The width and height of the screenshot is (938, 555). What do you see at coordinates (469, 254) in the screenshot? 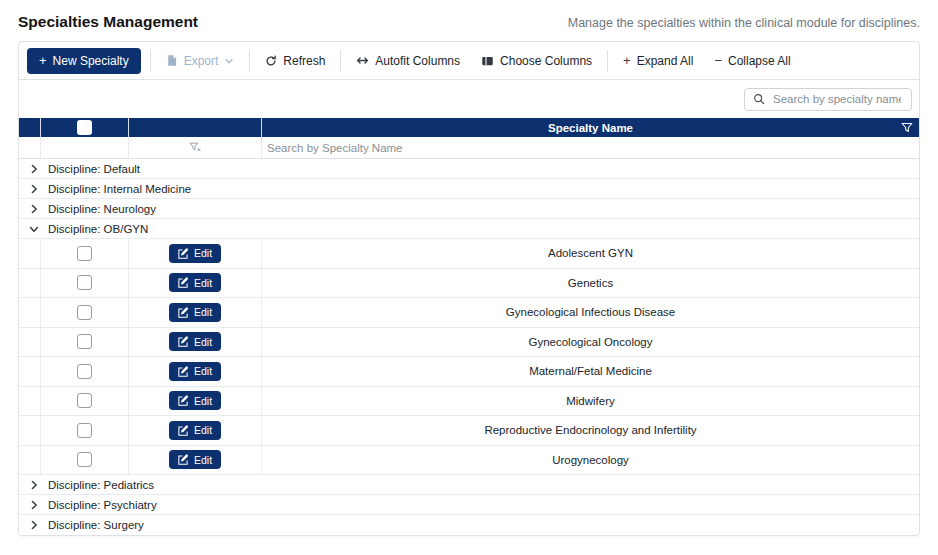
I see `specialty-row: EditAdolescent GYN` at bounding box center [469, 254].